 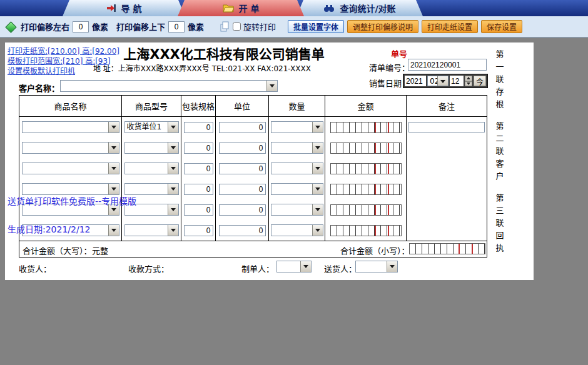 I want to click on copy-label-stub: 第一联存根, so click(x=499, y=81).